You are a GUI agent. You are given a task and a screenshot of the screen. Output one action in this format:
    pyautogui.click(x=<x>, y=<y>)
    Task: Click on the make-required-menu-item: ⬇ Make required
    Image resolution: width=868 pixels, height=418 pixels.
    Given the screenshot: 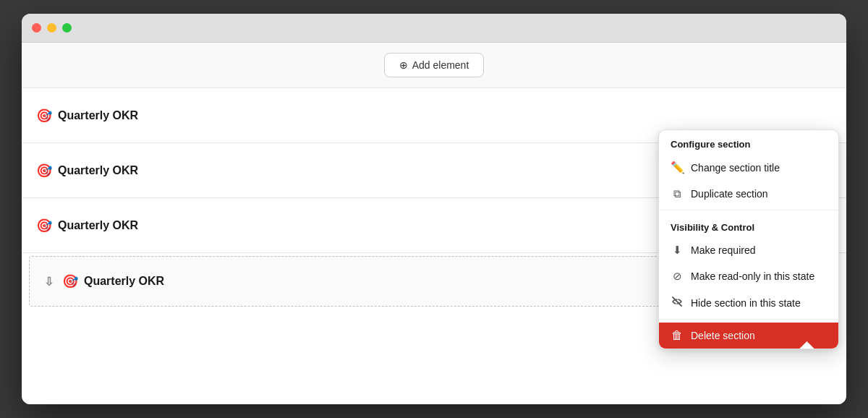 What is the action you would take?
    pyautogui.click(x=749, y=250)
    